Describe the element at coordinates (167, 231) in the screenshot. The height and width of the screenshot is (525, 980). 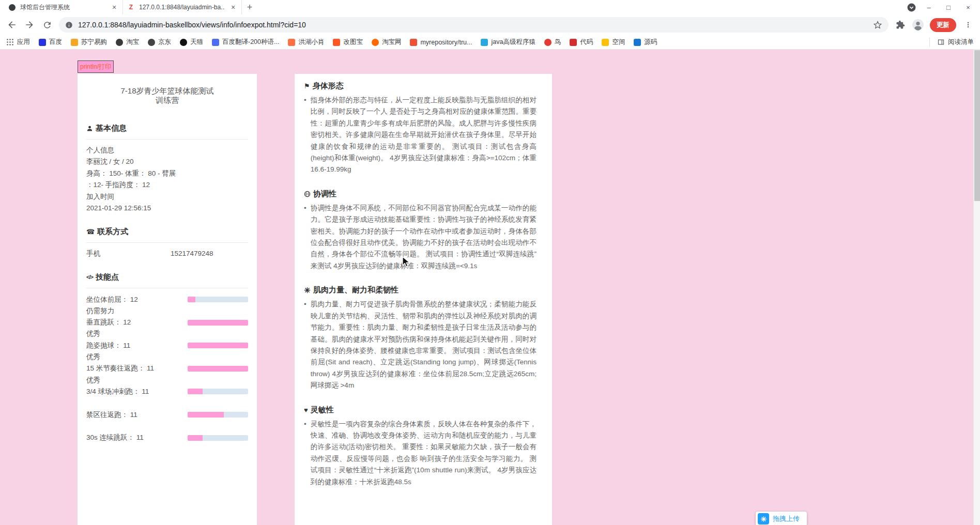
I see `contact-heading: ☎ 联系方式` at that location.